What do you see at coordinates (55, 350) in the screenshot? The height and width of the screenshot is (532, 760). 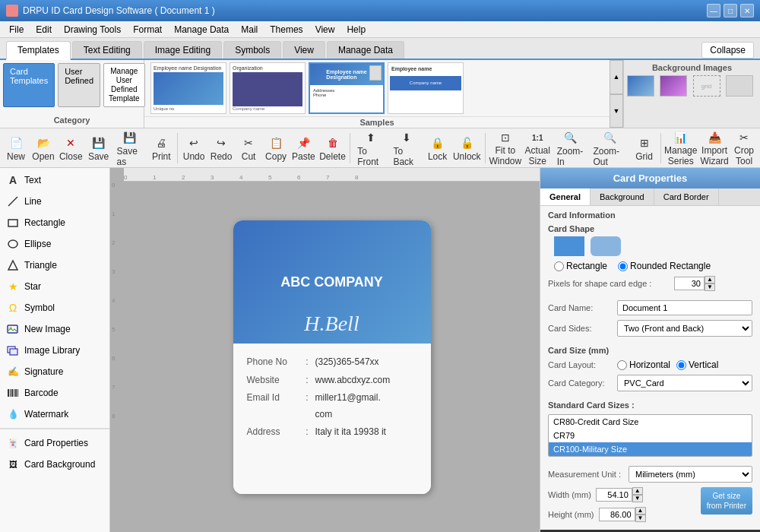 I see `tool-image-library: Image Library` at bounding box center [55, 350].